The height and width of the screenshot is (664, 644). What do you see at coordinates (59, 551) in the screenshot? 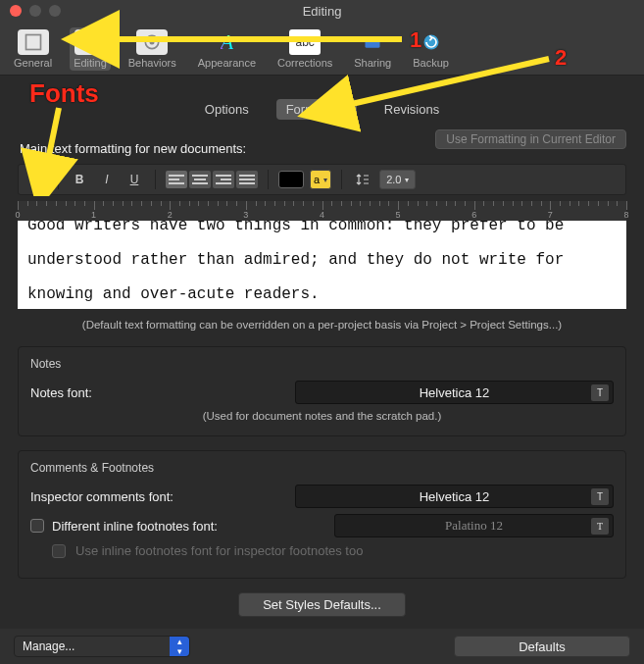
I see `use-inline-checkbox` at bounding box center [59, 551].